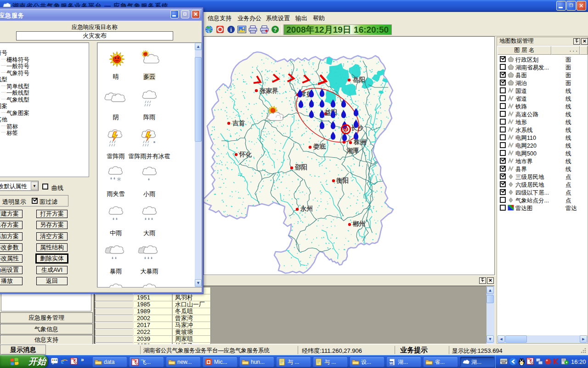  I want to click on svg-text: 邵阳, so click(301, 167).